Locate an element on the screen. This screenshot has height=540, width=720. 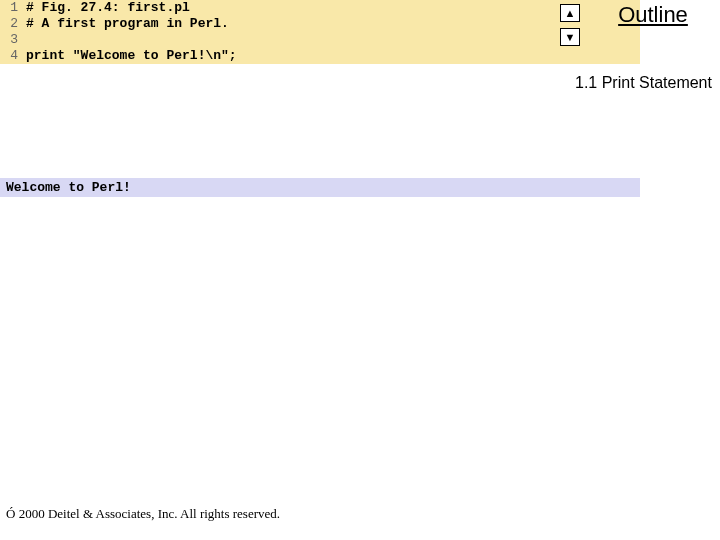
nav-down-button: ▼ is located at coordinates (570, 37).